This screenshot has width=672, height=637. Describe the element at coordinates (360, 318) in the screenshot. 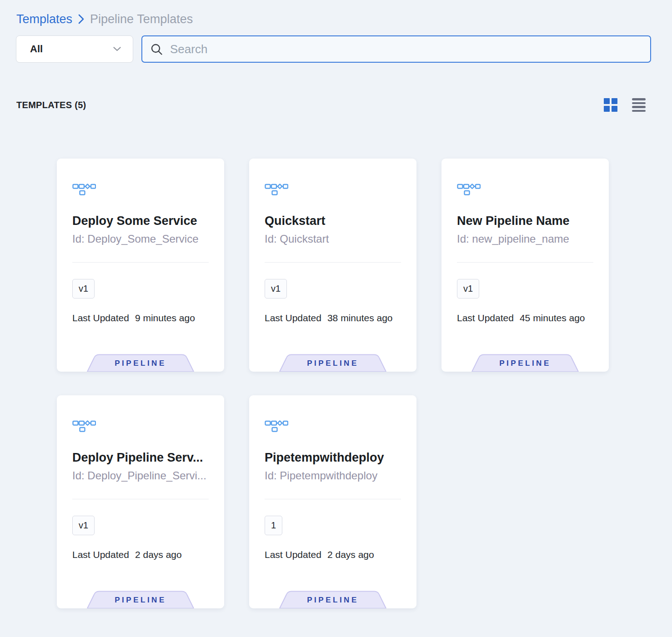

I see `last-updated-value: 38 minutes ago` at that location.